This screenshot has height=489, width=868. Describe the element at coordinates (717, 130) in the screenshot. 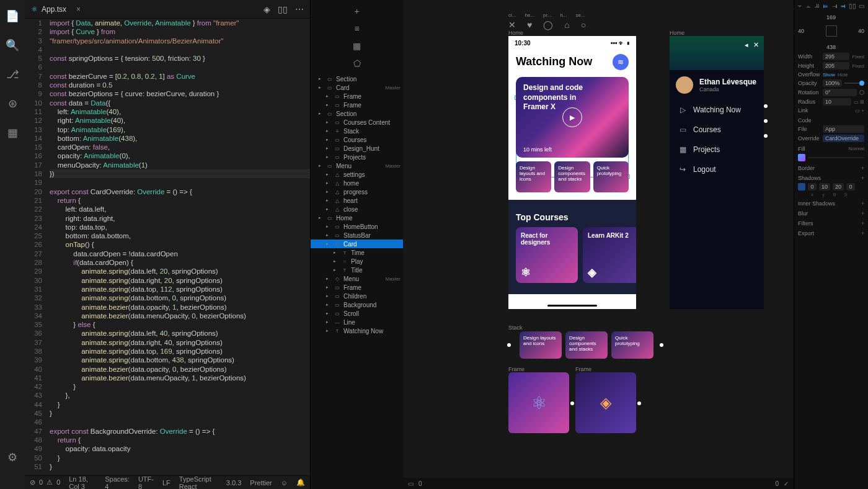

I see `menu-courses: ▭Courses` at that location.